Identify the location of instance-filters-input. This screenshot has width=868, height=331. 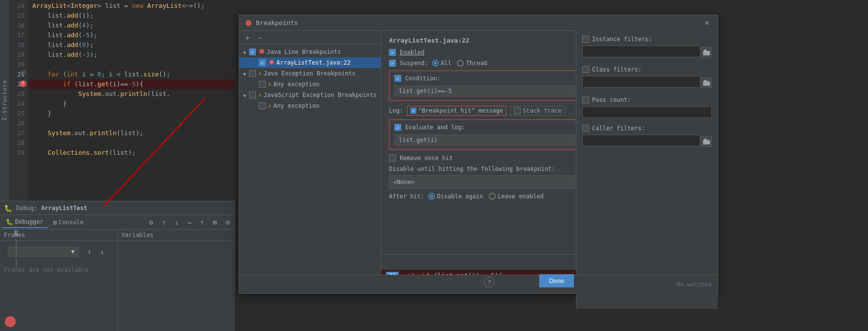
(641, 51).